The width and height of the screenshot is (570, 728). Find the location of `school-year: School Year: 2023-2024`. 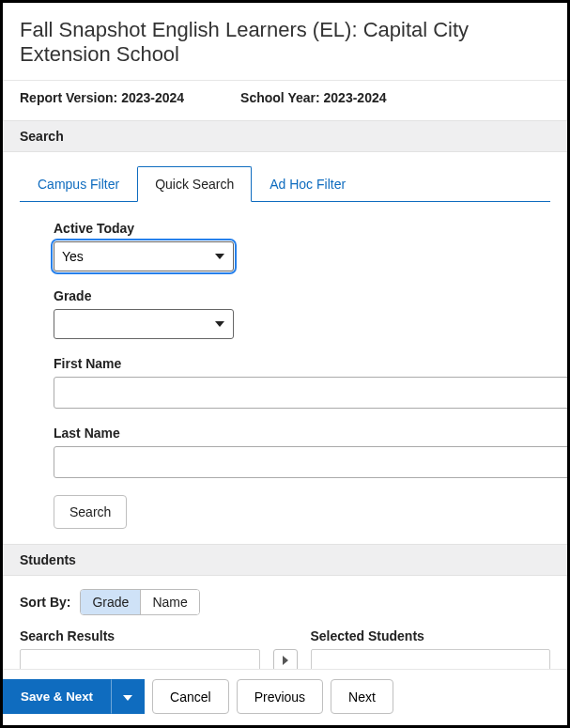

school-year: School Year: 2023-2024 is located at coordinates (314, 98).